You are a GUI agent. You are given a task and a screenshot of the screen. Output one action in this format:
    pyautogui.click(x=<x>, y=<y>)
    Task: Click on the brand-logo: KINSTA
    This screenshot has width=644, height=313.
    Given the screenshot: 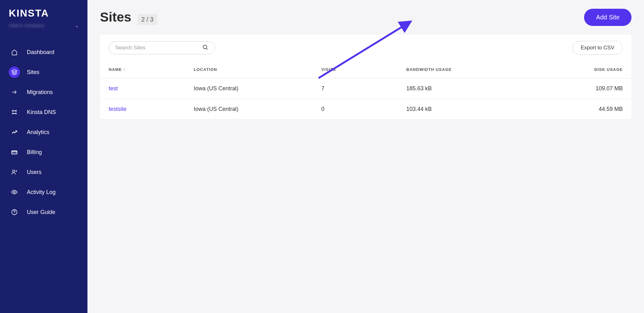 What is the action you would take?
    pyautogui.click(x=44, y=15)
    